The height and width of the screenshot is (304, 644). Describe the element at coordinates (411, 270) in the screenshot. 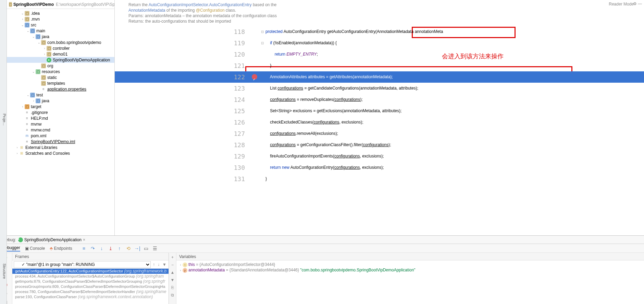

I see `variable-row: ›pannotationMetadata = {StandardAnnotati…` at that location.